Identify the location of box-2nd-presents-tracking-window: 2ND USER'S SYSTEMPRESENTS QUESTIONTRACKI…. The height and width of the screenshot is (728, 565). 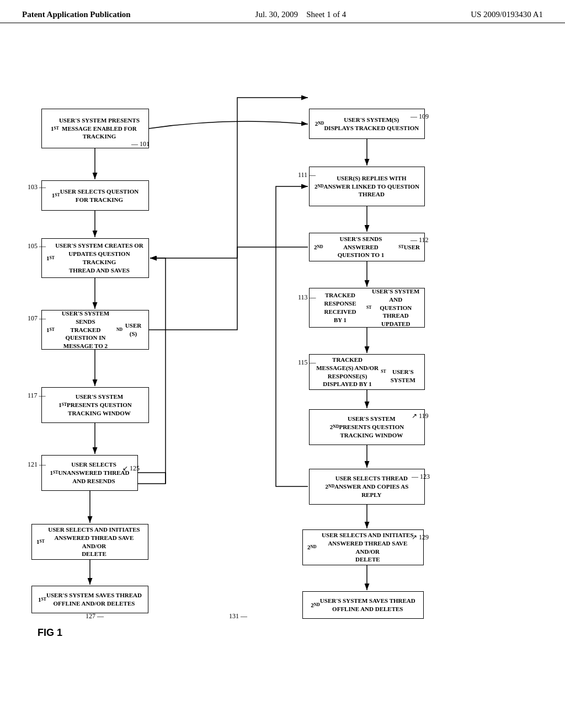
(367, 427).